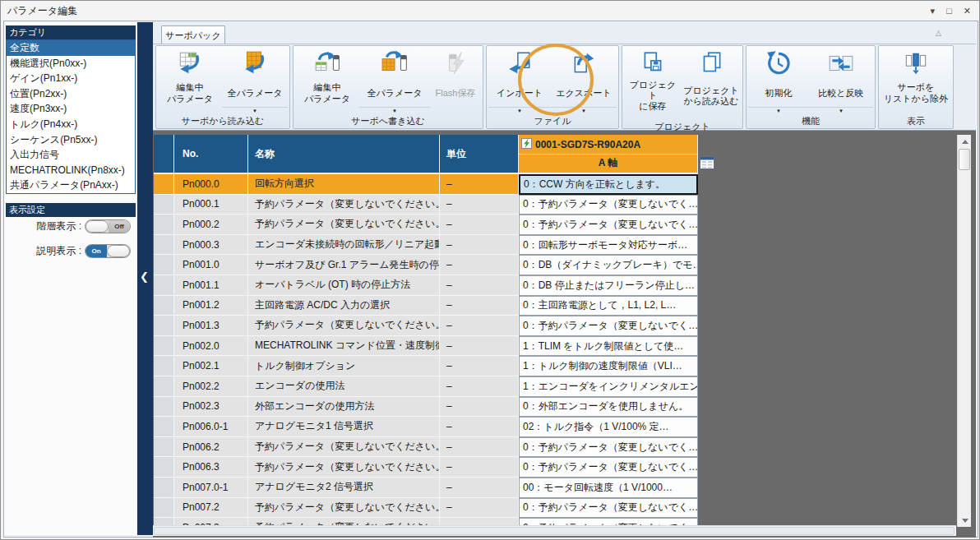 This screenshot has height=540, width=980. What do you see at coordinates (71, 48) in the screenshot?
I see `sidebar-item-all-constants: 全定数` at bounding box center [71, 48].